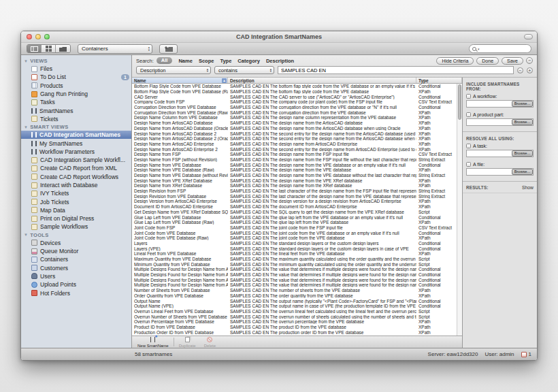 The image size is (558, 392). Describe the element at coordinates (500, 49) in the screenshot. I see `toolbar-search-input` at that location.